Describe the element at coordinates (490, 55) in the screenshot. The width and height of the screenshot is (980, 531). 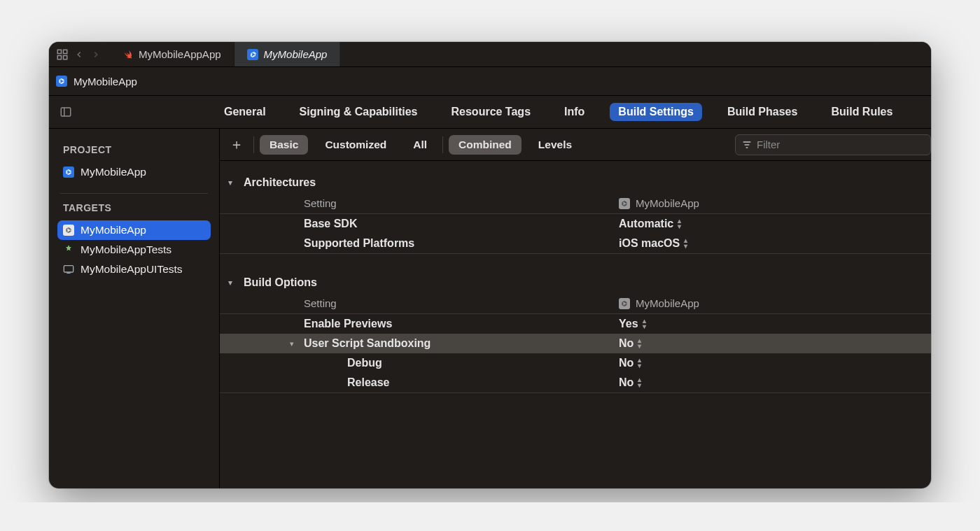
I see `tab-bar: MyMobileAppApp ⌬ MyMobileApp` at that location.